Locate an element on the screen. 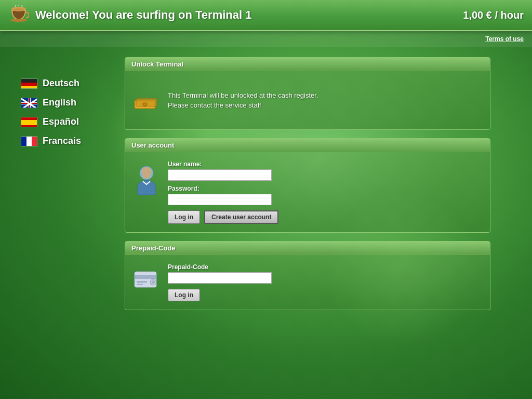  user-avatar-icon is located at coordinates (147, 180).